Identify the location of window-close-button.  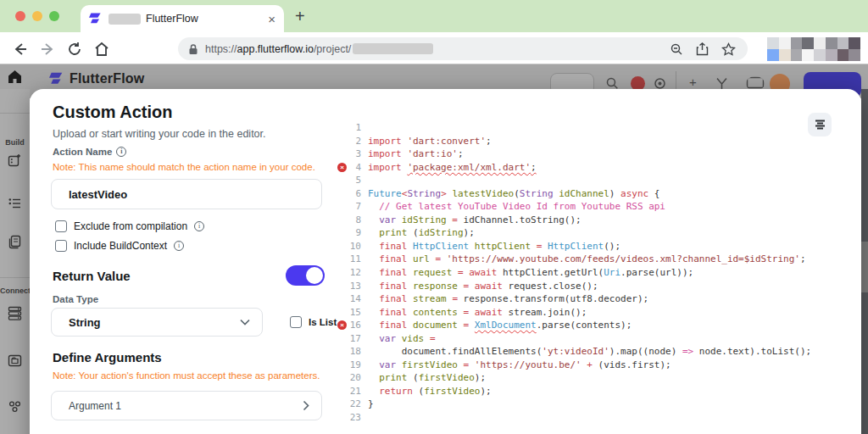
(20, 16).